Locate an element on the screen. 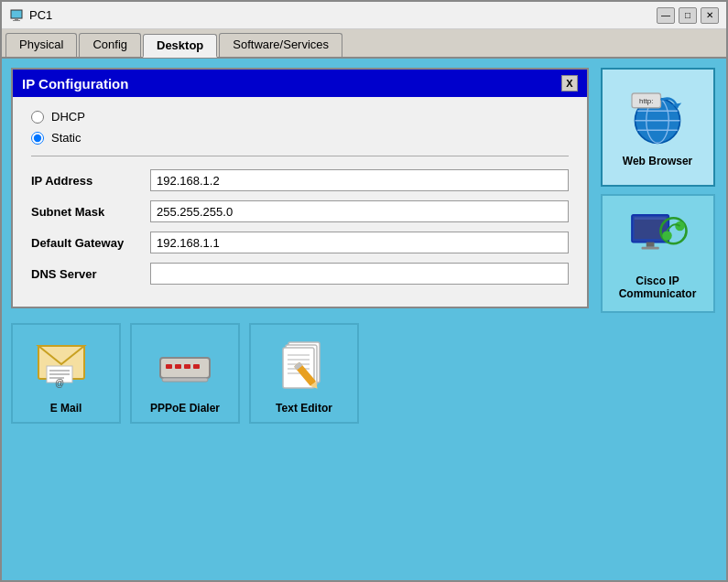  web-browser-icon-graphic: http: is located at coordinates (657, 119).